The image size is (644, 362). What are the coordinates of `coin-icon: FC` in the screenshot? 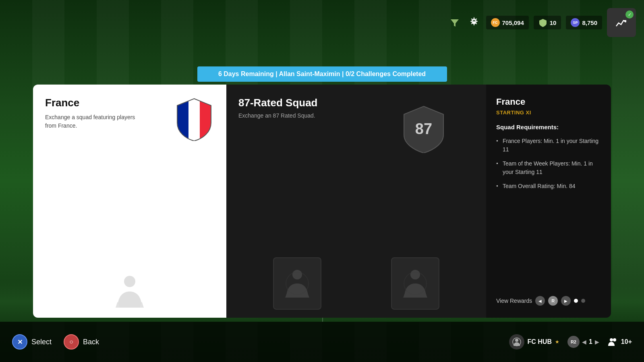 It's located at (495, 23).